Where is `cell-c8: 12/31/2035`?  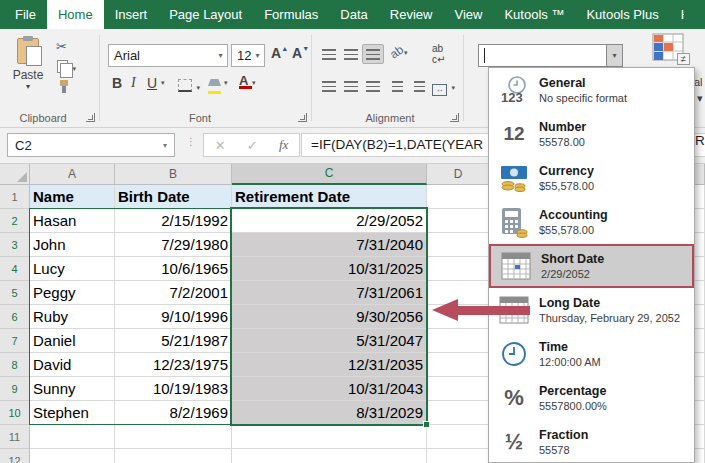
cell-c8: 12/31/2035 is located at coordinates (330, 365).